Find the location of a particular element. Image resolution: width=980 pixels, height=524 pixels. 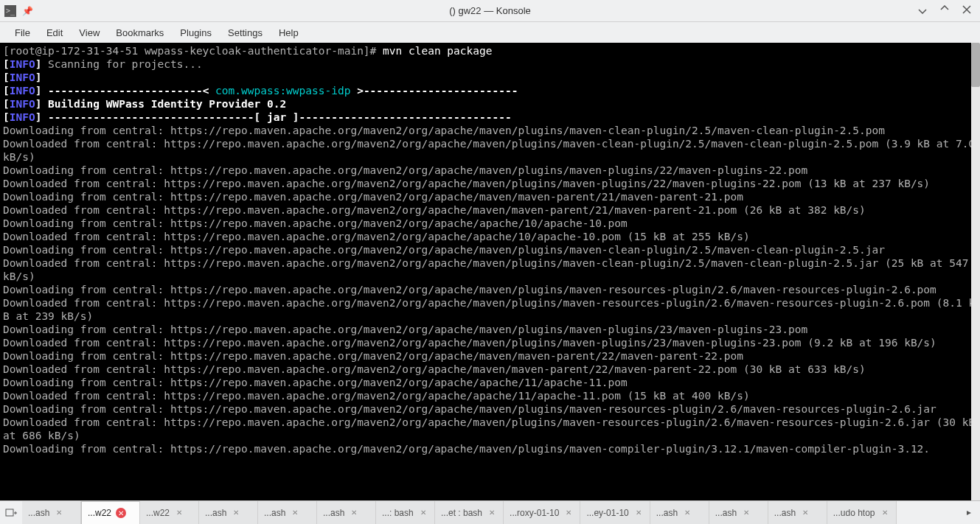

tab-5: ...ash✕ is located at coordinates (347, 513).